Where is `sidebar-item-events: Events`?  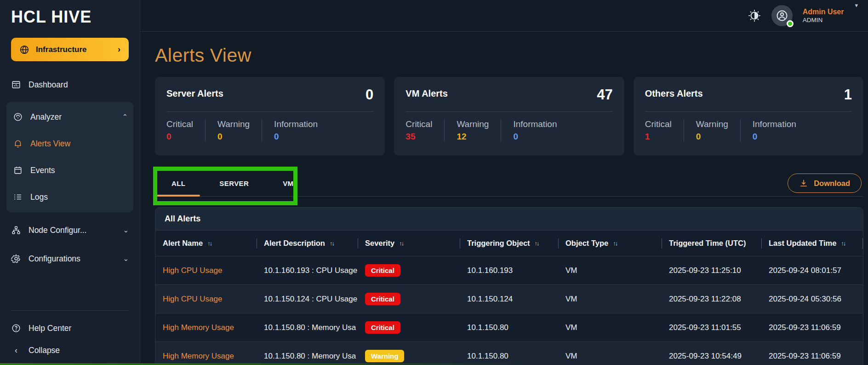
sidebar-item-events: Events is located at coordinates (70, 170).